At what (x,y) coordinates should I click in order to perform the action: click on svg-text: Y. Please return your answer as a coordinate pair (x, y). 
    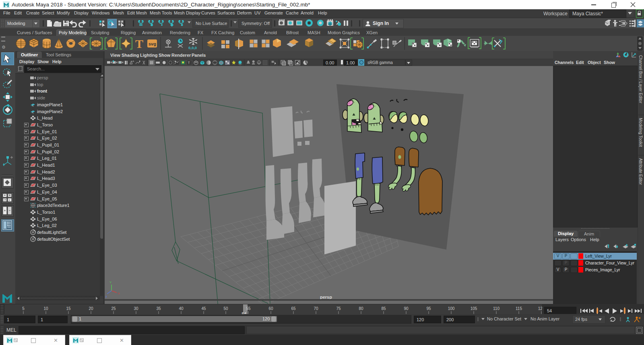
    Looking at the image, I should click on (111, 283).